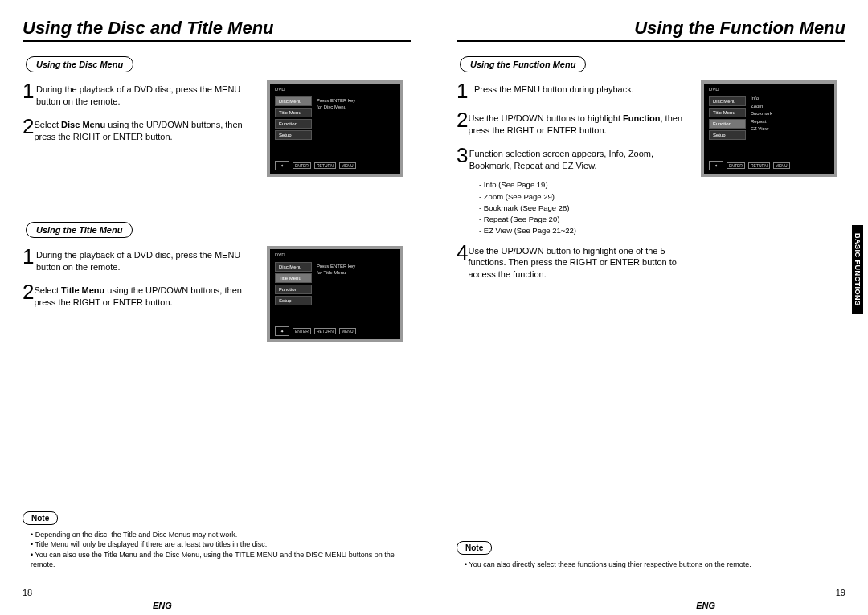 The width and height of the screenshot is (868, 615). I want to click on hint: Press ENTER key for Title Menu, so click(336, 270).